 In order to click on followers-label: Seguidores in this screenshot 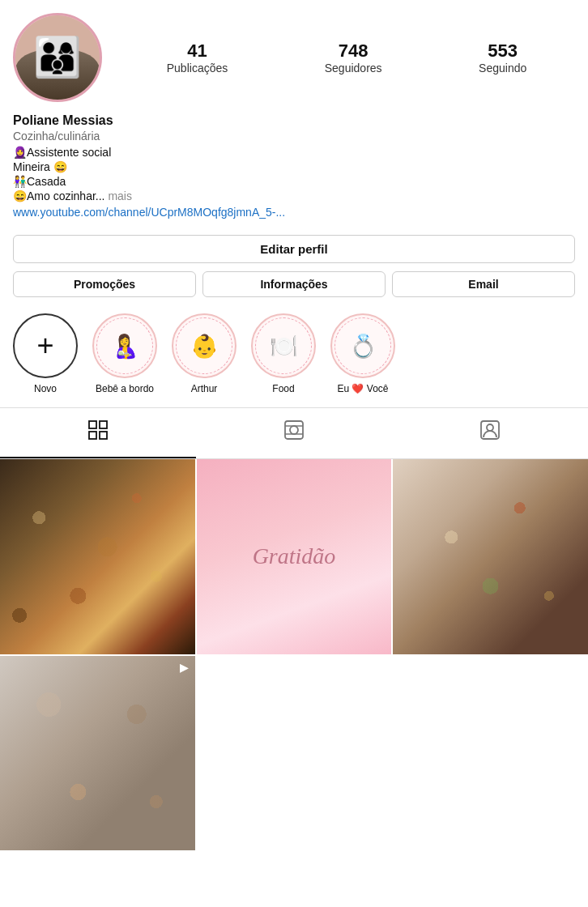, I will do `click(353, 68)`.